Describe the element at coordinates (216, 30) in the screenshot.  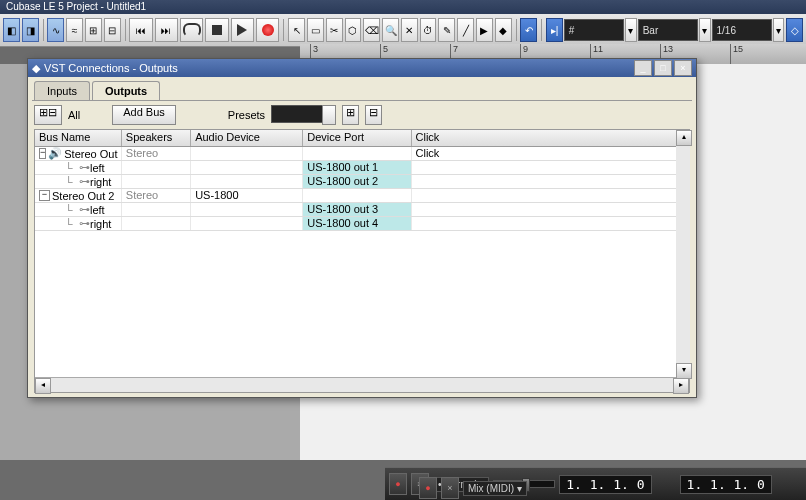
I see `stop-button` at that location.